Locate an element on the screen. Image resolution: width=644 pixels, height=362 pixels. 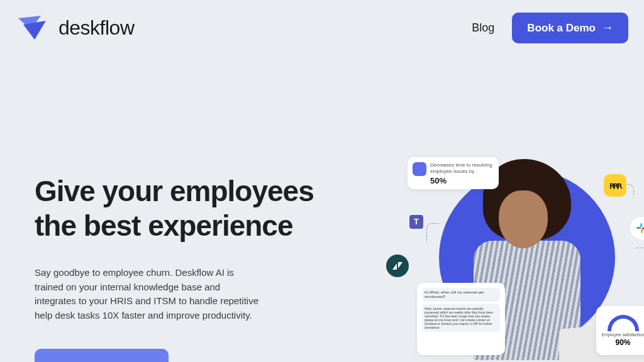
header-nav: Blog Book a Demo → is located at coordinates (550, 28).